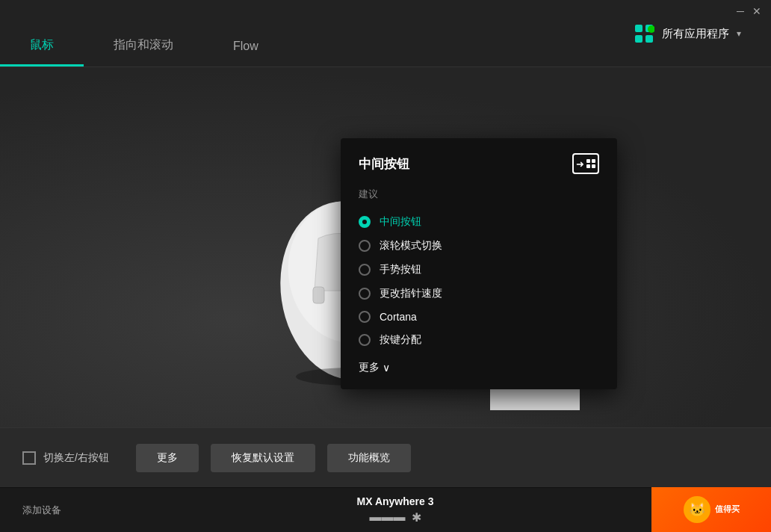  What do you see at coordinates (479, 164) in the screenshot?
I see `popup-header: 中间按钮 ➜` at bounding box center [479, 164].